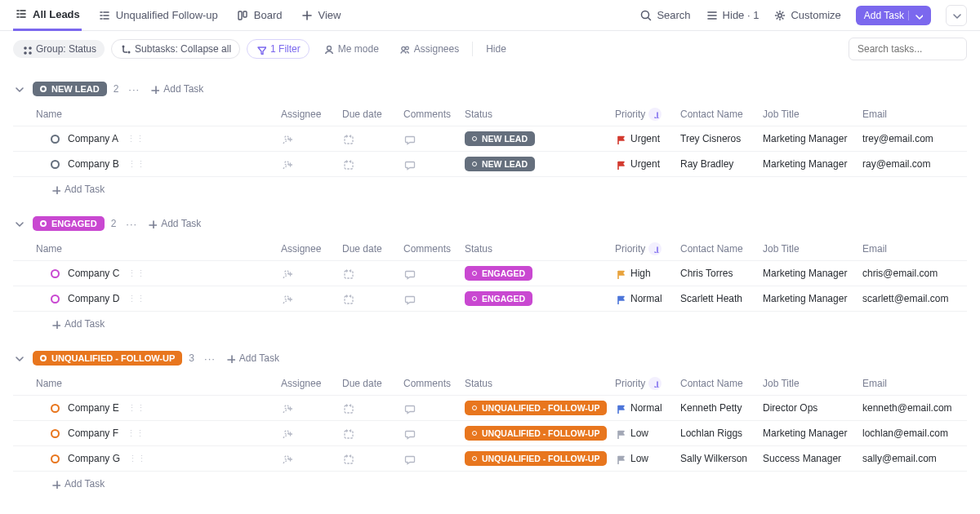 The image size is (980, 514). I want to click on contact-cell: Kenneth Petty, so click(722, 408).